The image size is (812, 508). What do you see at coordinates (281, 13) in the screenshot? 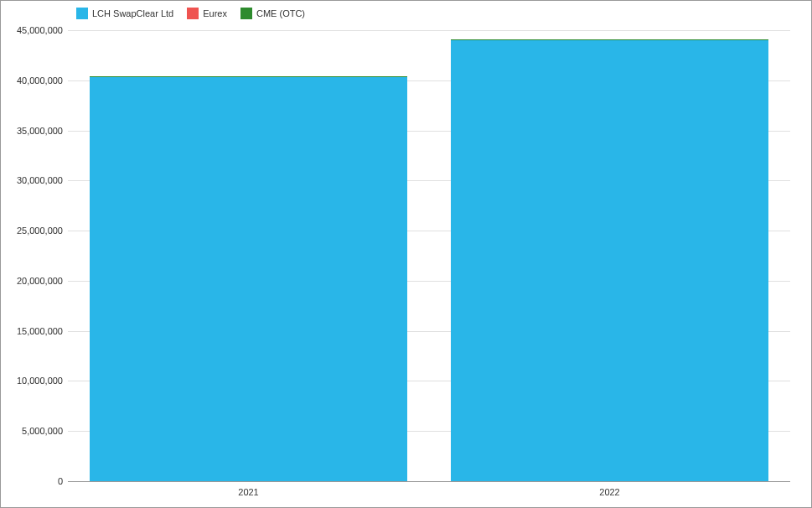
I see `legend-label: CME (OTC)` at bounding box center [281, 13].